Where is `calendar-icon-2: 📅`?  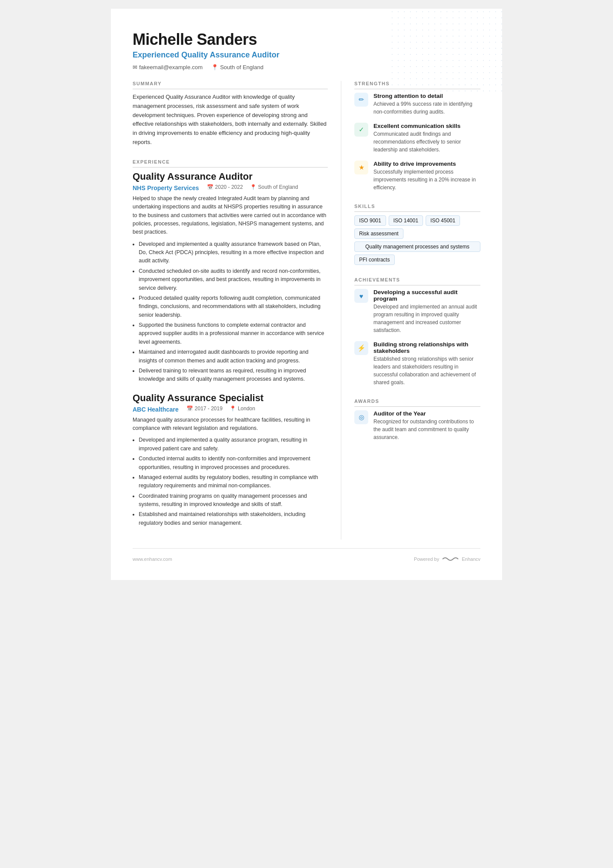
calendar-icon-2: 📅 is located at coordinates (190, 409).